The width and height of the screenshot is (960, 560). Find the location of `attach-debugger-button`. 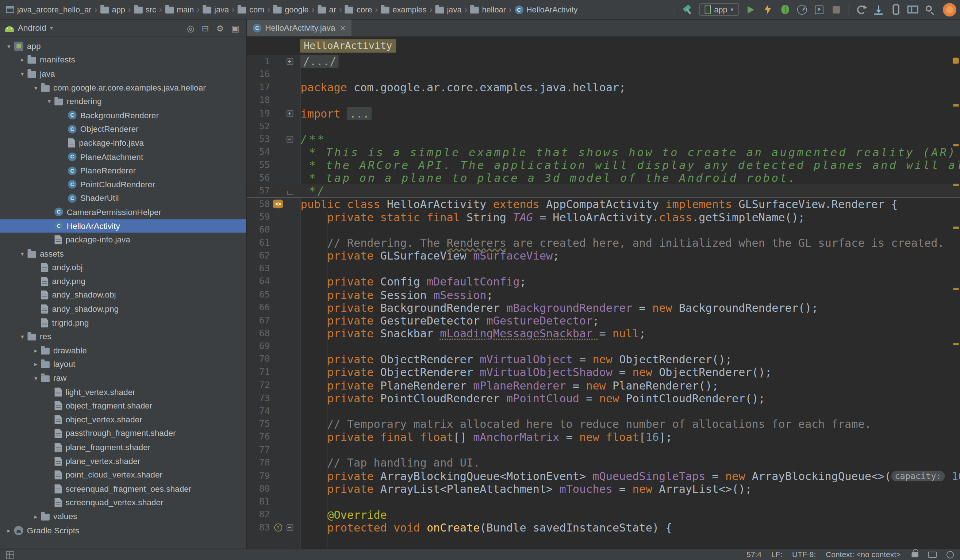

attach-debugger-button is located at coordinates (819, 10).